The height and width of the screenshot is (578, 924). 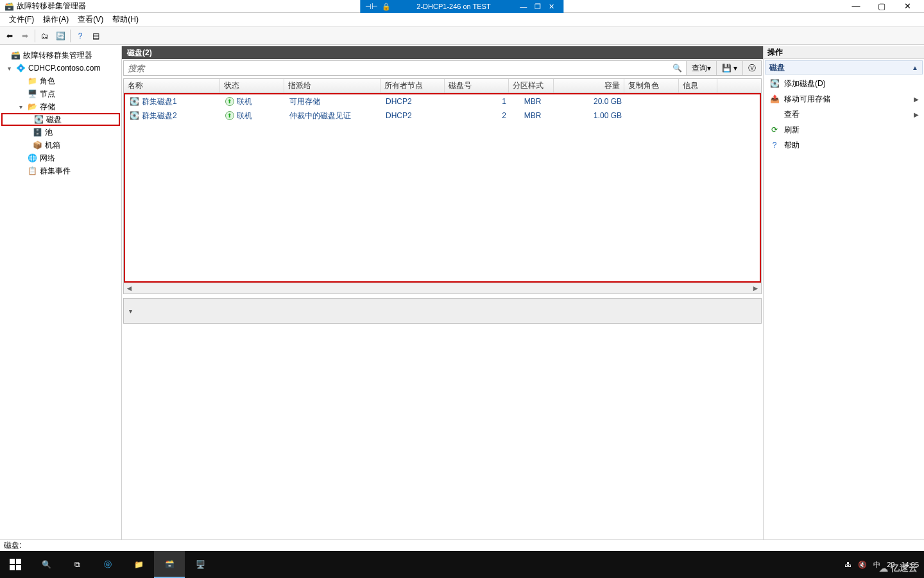 What do you see at coordinates (443, 116) in the screenshot?
I see `table-row: 💽群集磁盘2⬆联机仲裁中的磁盘见证DHCP22MBR1.00 GB` at bounding box center [443, 116].